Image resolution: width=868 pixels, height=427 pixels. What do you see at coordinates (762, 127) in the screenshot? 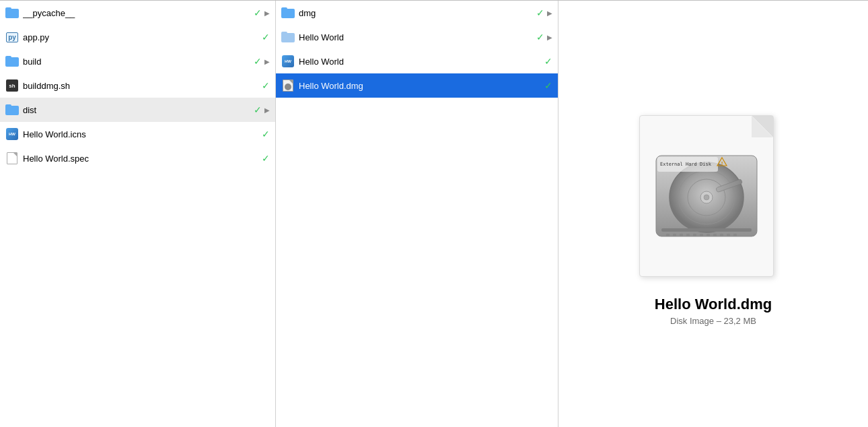
I see `preview-page-fold` at bounding box center [762, 127].